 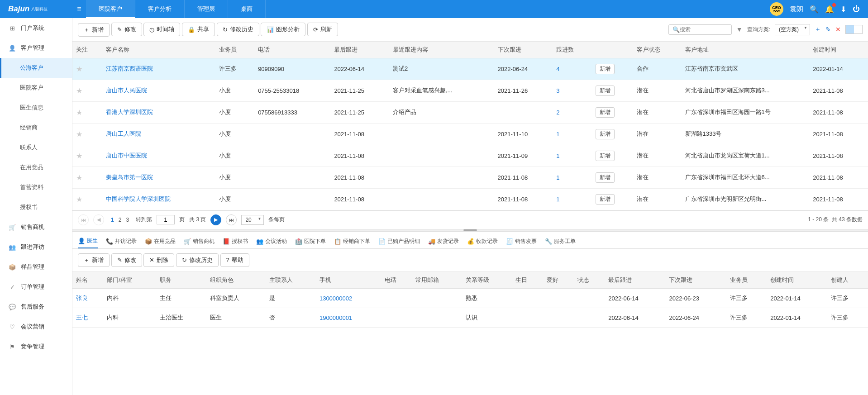 What do you see at coordinates (36, 48) in the screenshot?
I see `nav-客户管理: 👤客户管理` at bounding box center [36, 48].